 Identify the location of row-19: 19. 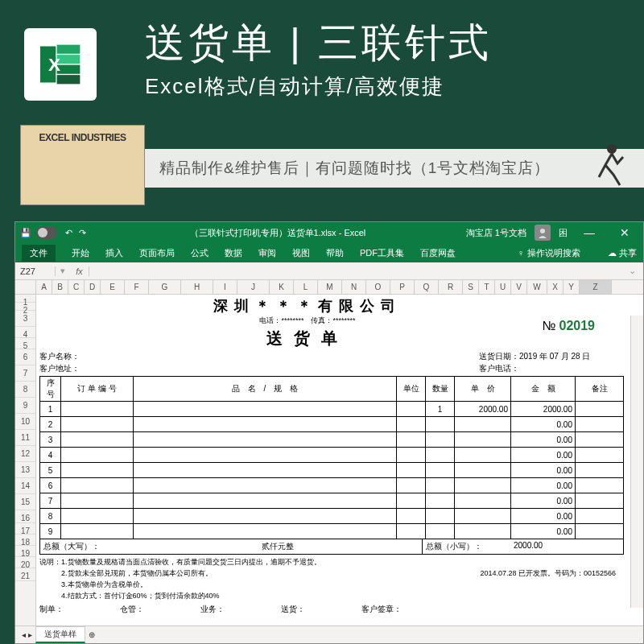
(26, 551).